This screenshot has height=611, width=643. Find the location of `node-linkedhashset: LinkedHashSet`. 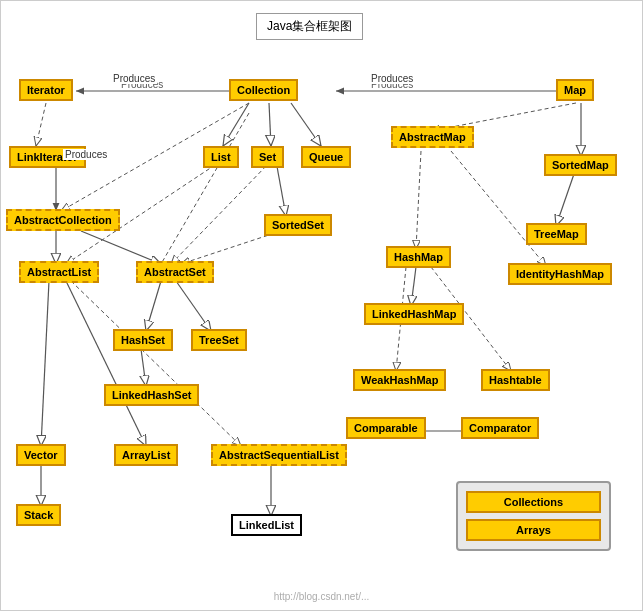

node-linkedhashset: LinkedHashSet is located at coordinates (152, 395).